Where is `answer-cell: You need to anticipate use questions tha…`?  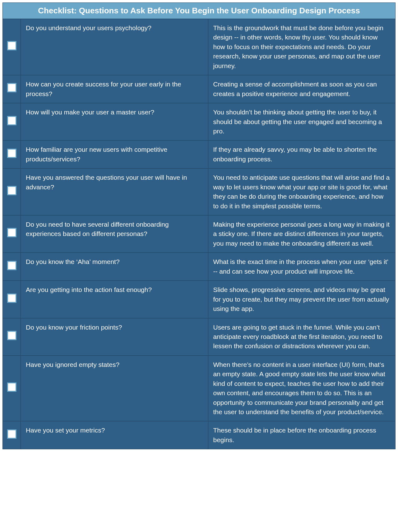
answer-cell: You need to anticipate use questions tha… is located at coordinates (302, 192).